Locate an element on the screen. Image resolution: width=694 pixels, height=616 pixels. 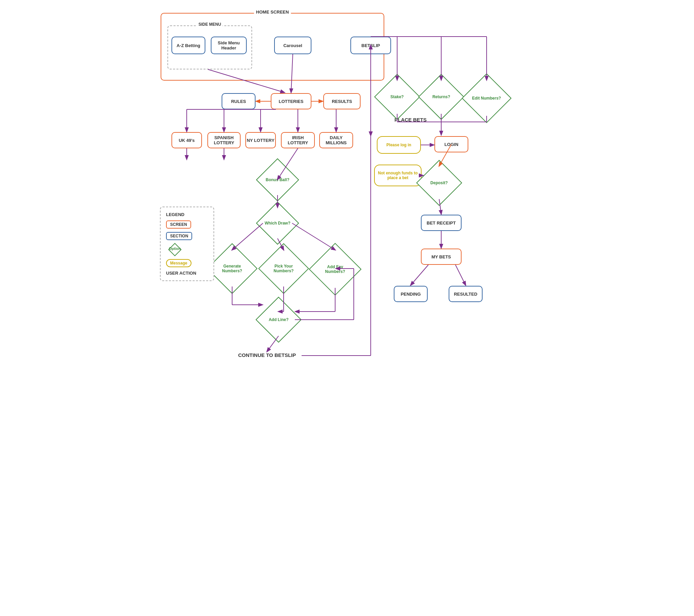
uk49s-label: UK 49's is located at coordinates (187, 141).